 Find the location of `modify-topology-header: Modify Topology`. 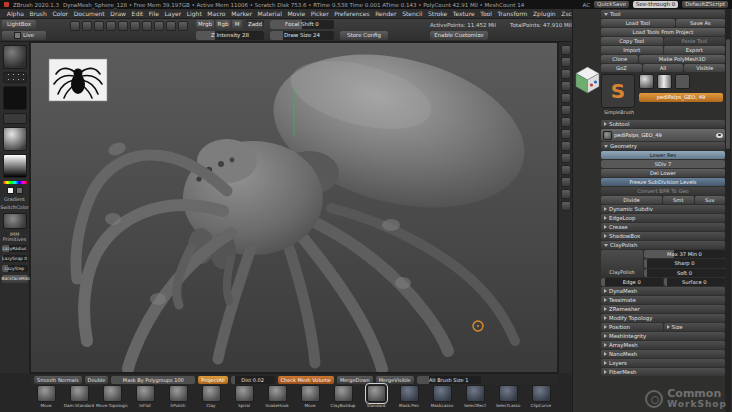

modify-topology-header: Modify Topology is located at coordinates (663, 318).